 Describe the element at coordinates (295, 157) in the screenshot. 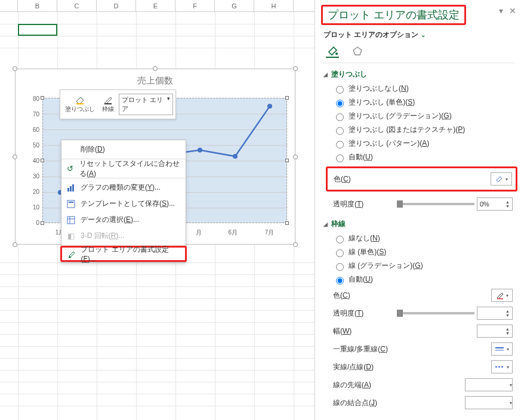

I see `resize-handle-e` at that location.